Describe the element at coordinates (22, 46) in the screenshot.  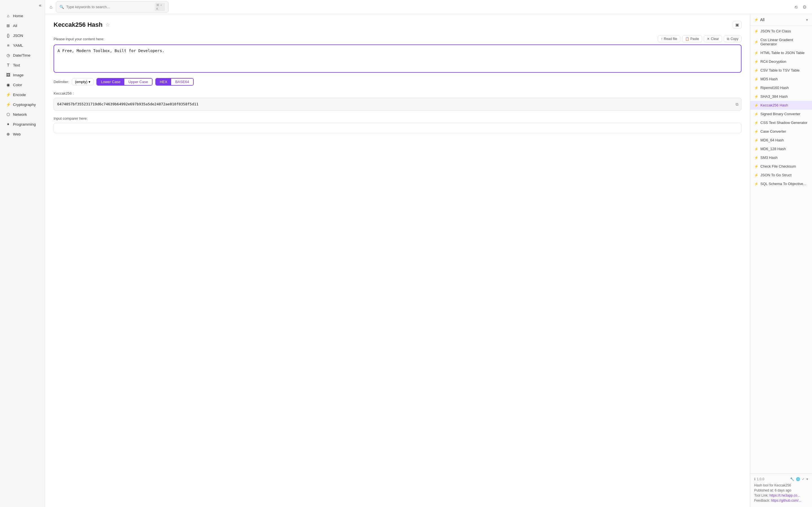
I see `sidebar-item-yaml: ≡YAML` at that location.